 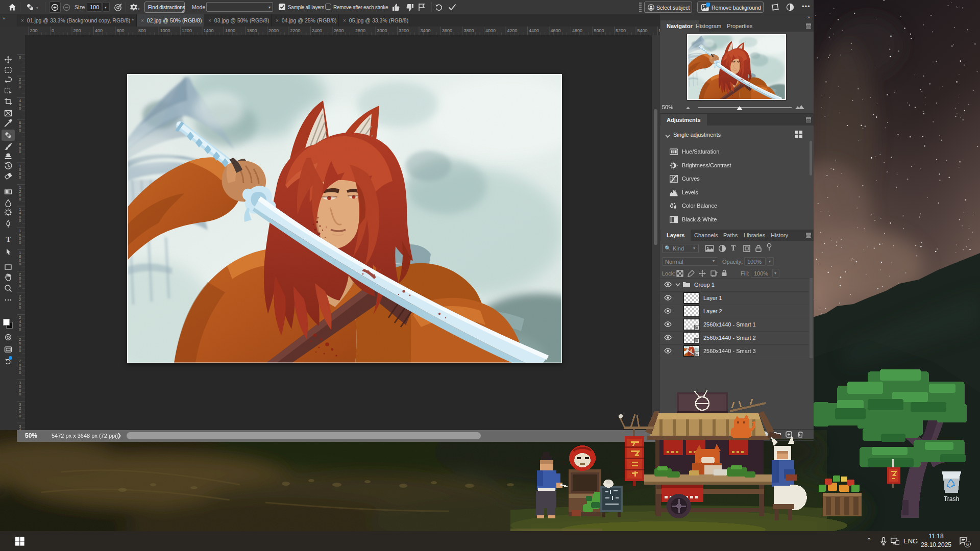 I want to click on svg-text: 4800, so click(x=577, y=31).